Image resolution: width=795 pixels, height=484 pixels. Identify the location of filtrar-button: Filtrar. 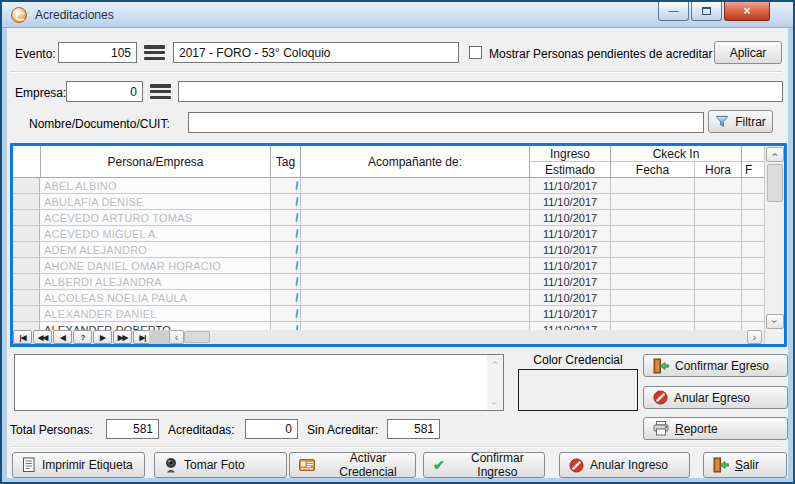
(740, 122).